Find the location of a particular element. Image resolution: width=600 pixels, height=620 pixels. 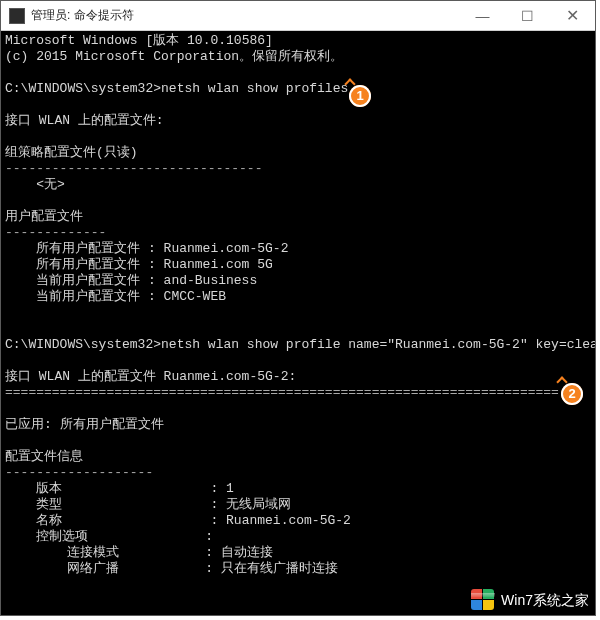

info-row: 版本 : 1 is located at coordinates (120, 488).